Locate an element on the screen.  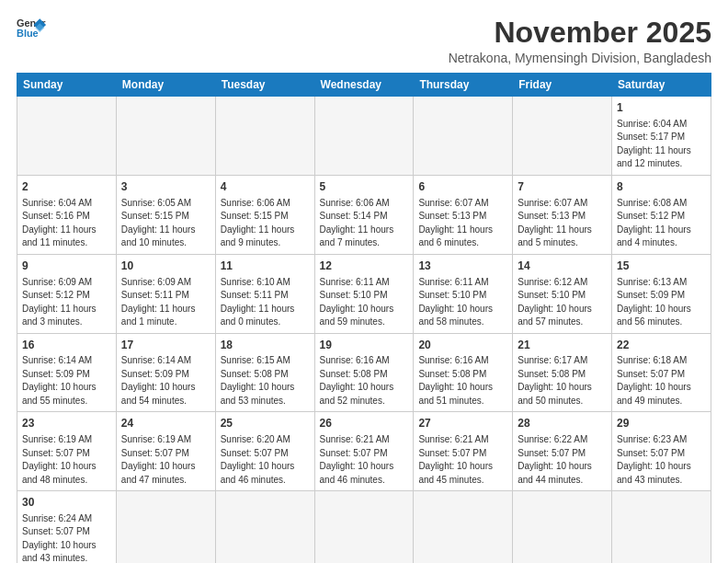
table-row: 17Sunrise: 6:14 AM Sunset: 5:09 PM Dayli… is located at coordinates (165, 373).